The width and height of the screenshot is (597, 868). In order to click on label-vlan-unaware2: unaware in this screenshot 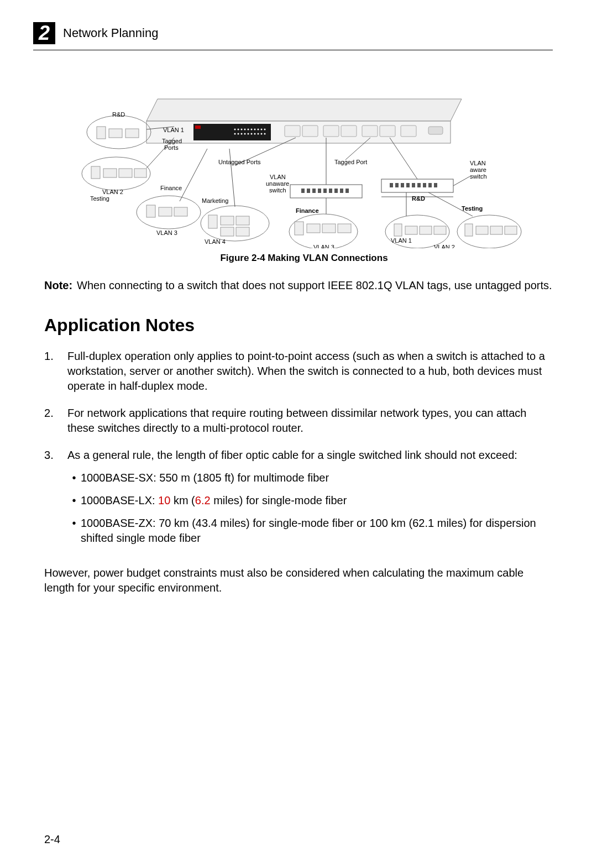, I will do `click(277, 184)`.